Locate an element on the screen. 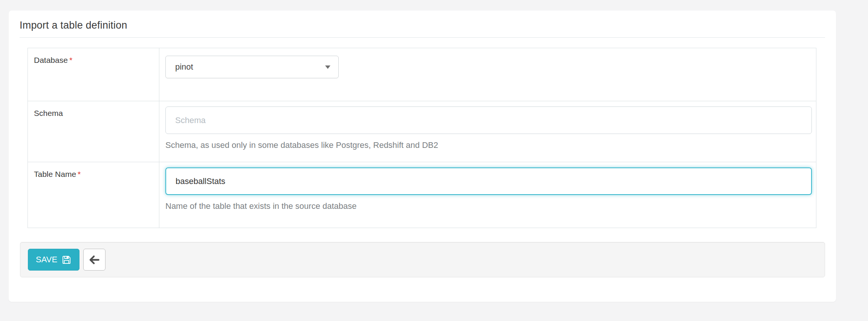  save-button-label: SAVE is located at coordinates (47, 260).